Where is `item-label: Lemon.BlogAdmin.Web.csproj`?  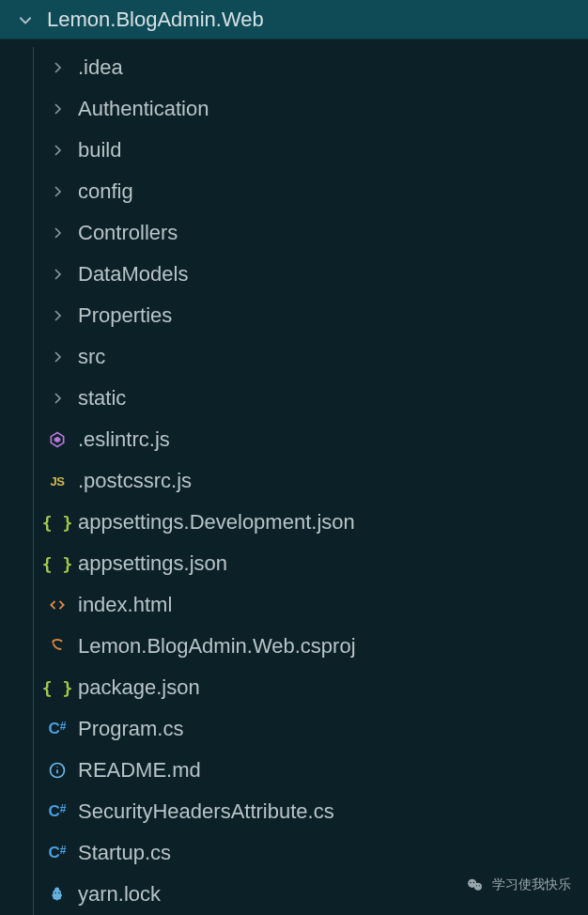
item-label: Lemon.BlogAdmin.Web.csproj is located at coordinates (217, 646).